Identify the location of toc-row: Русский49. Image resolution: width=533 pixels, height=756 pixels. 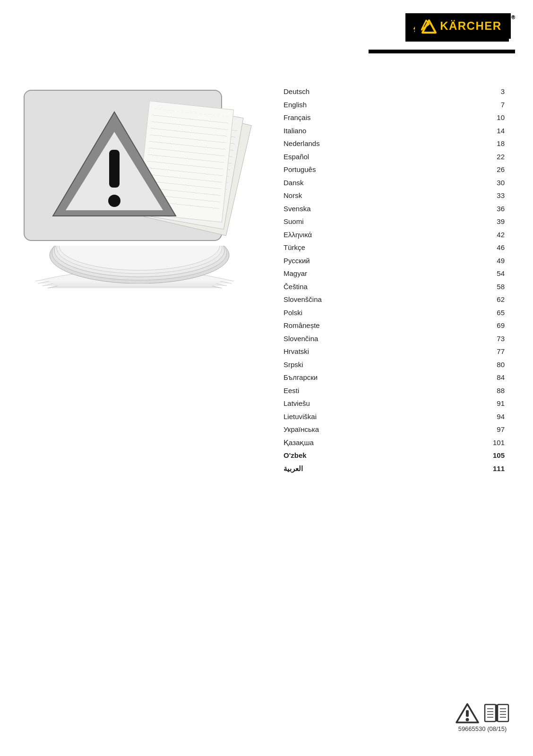
(394, 261).